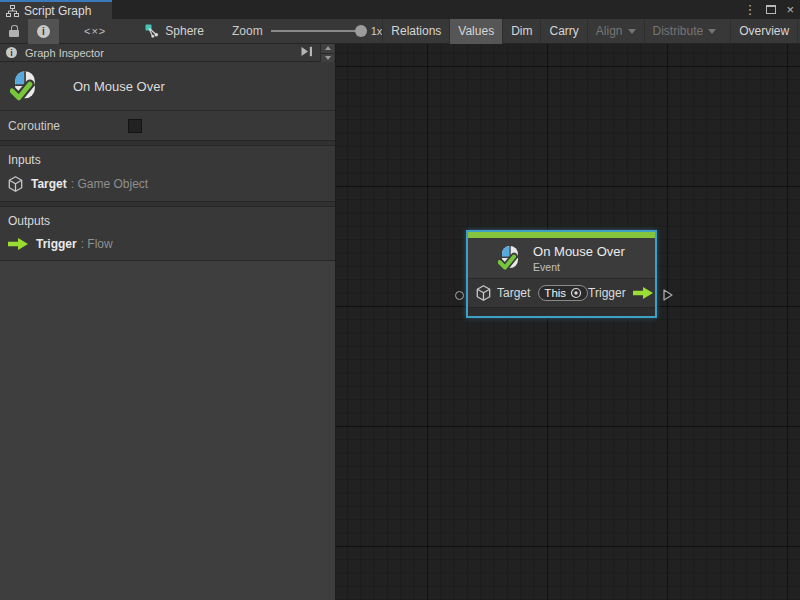 This screenshot has width=800, height=600. Describe the element at coordinates (318, 31) in the screenshot. I see `zoom-slider-track` at that location.